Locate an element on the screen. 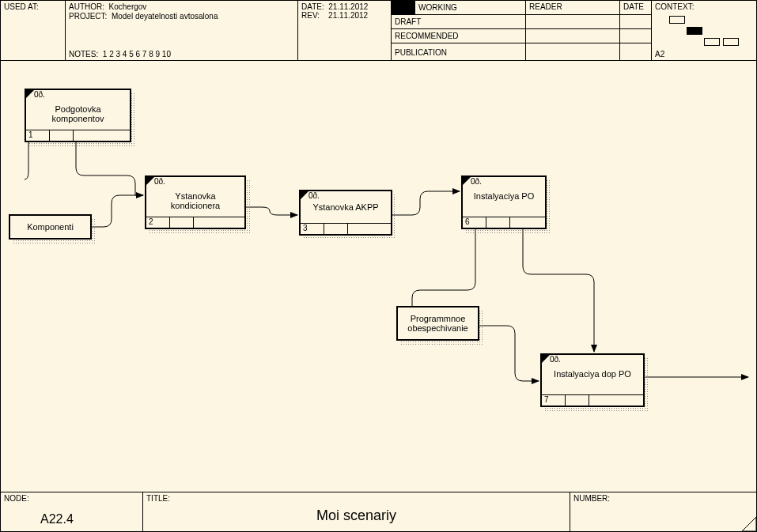 The width and height of the screenshot is (757, 532). project-label: PROJECT: is located at coordinates (88, 16).